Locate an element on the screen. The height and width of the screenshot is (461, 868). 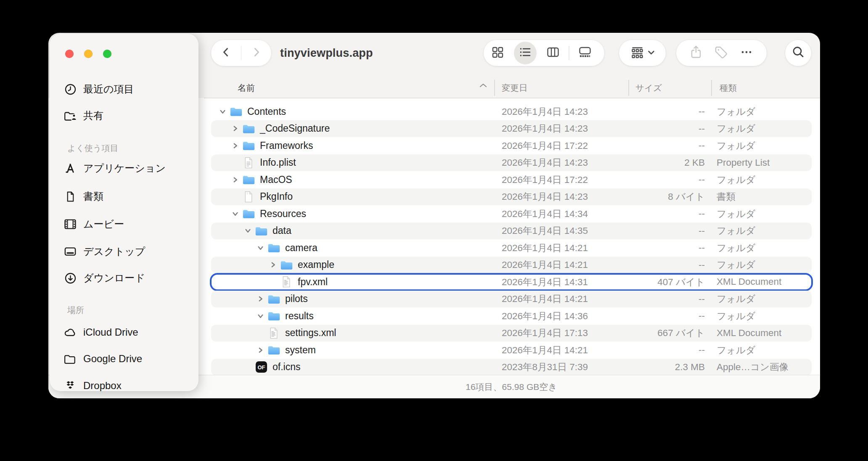
file-name: settings.xml is located at coordinates (310, 333).